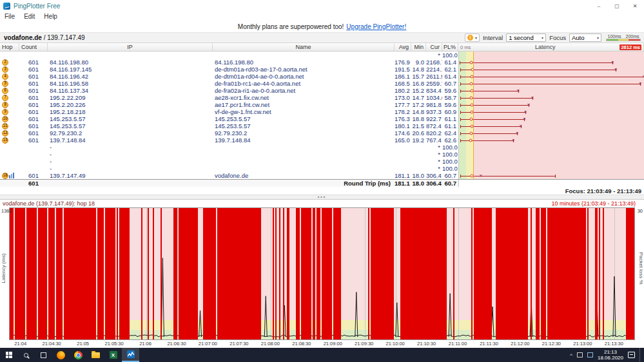  What do you see at coordinates (10, 17) in the screenshot?
I see `menu-file: File` at bounding box center [10, 17].